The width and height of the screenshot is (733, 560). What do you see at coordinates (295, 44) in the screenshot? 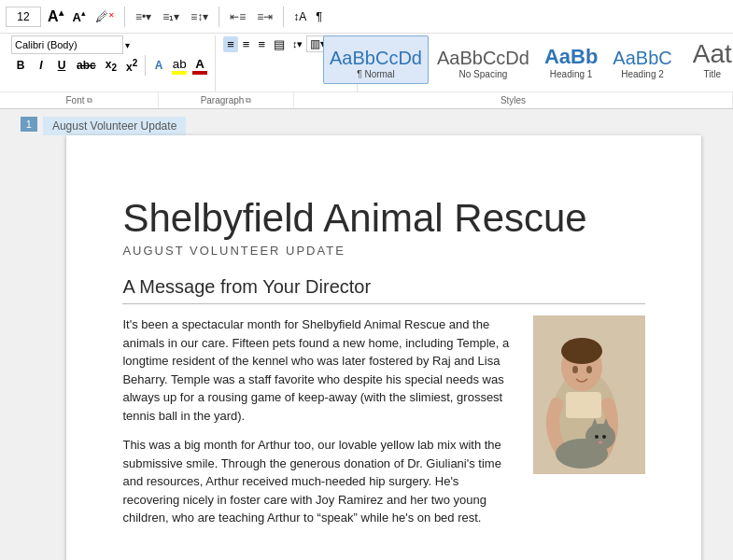
I see `line-spacing-icon: ↕` at bounding box center [295, 44].